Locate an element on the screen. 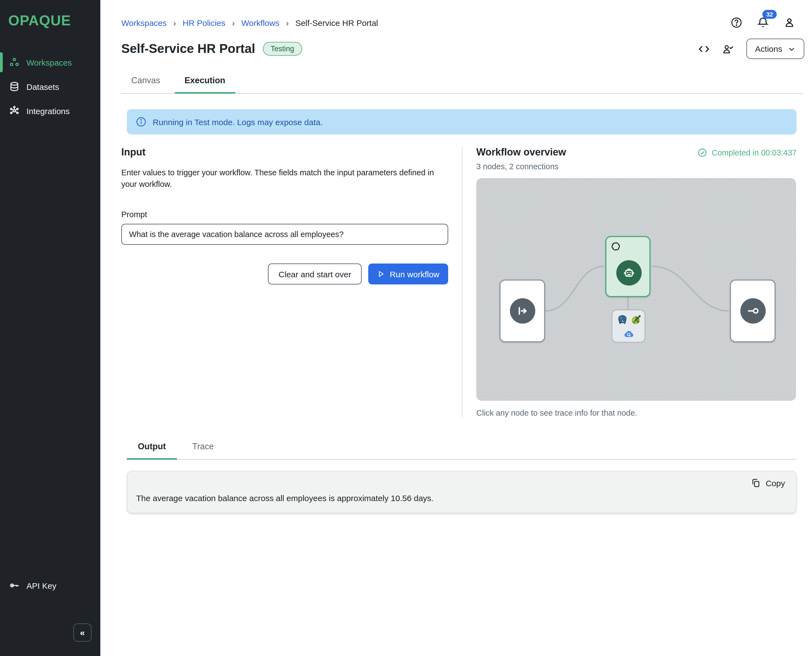 This screenshot has height=656, width=812. prompt-label: Prompt is located at coordinates (285, 215).